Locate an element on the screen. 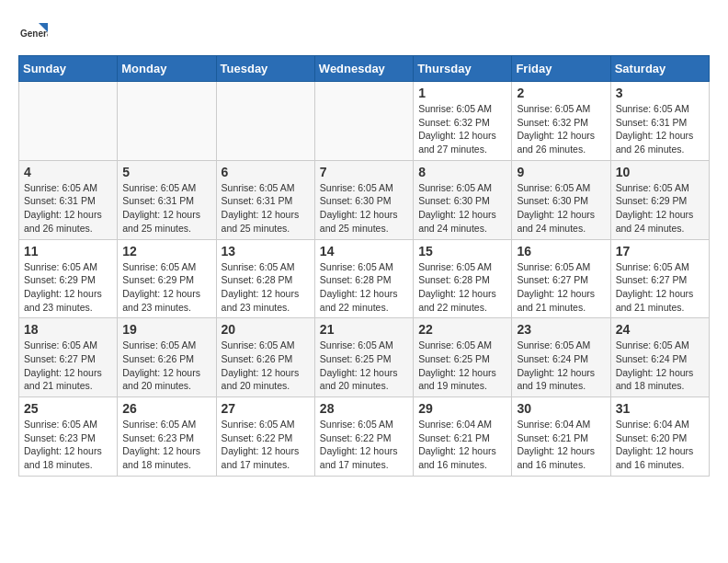  day-number: 4 is located at coordinates (68, 172).